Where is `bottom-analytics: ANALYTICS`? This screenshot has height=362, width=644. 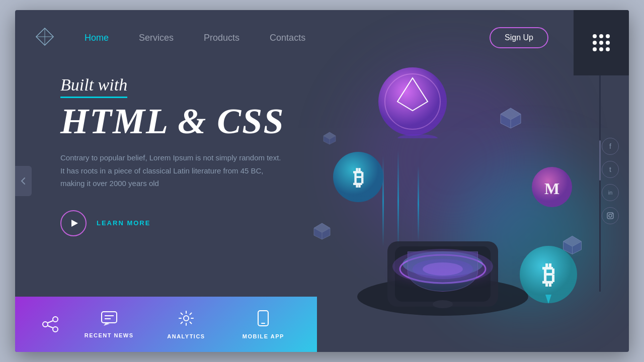
bottom-analytics: ANALYTICS is located at coordinates (186, 325).